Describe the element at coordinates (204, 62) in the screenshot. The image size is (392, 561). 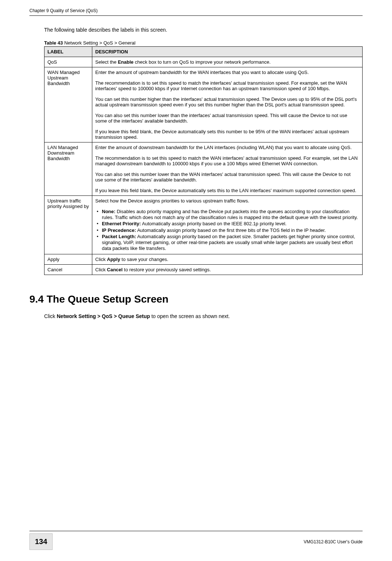
I see `table-row: QoS Select the Enable check box to turn …` at that location.